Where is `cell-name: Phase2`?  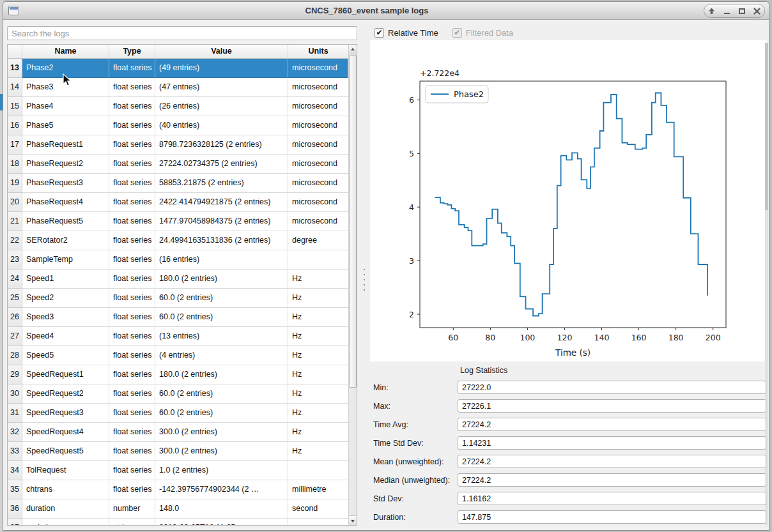 cell-name: Phase2 is located at coordinates (66, 68).